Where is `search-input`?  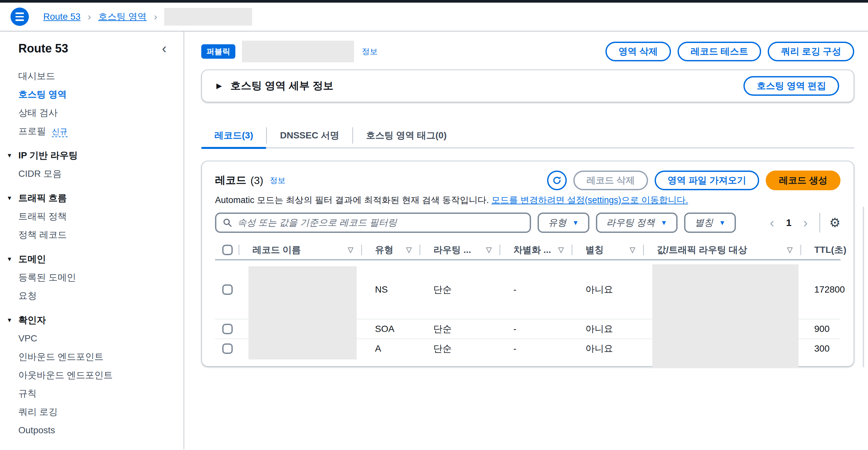 search-input is located at coordinates (380, 222).